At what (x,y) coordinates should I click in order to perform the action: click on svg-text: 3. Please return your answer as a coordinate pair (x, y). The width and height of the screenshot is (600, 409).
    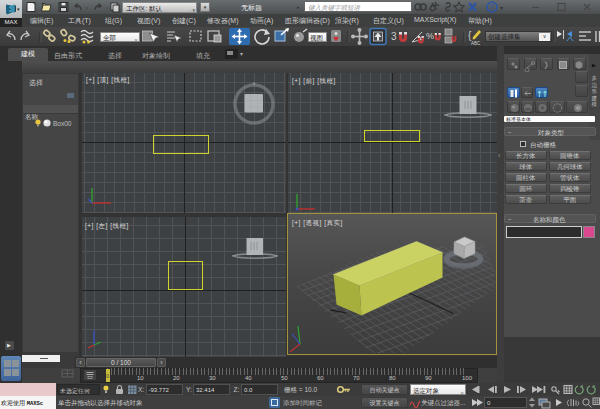
    Looking at the image, I should click on (394, 36).